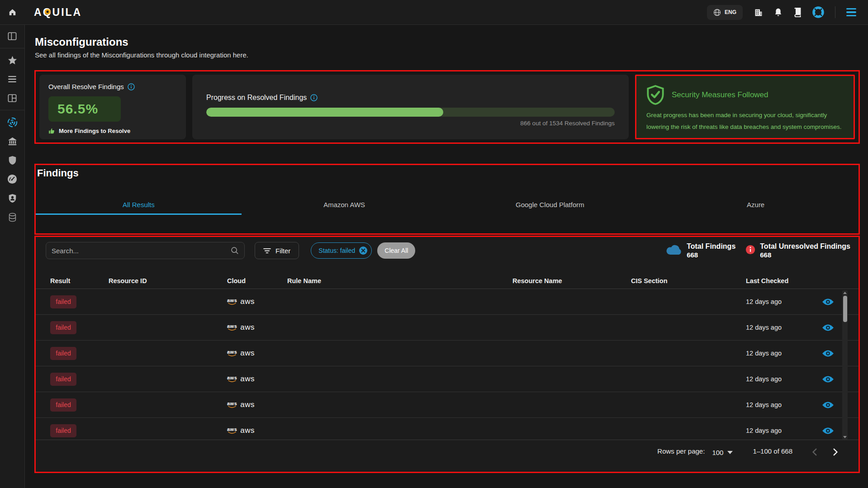  Describe the element at coordinates (572, 281) in the screenshot. I see `column-header-resource-name: Resource Name` at that location.